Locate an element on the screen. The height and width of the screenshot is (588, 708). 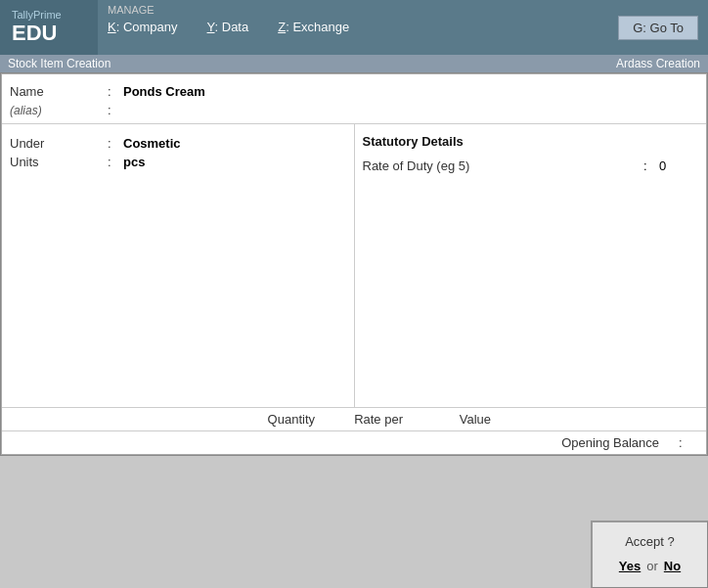
duty-label: Rate of Duty (eg 5) is located at coordinates (504, 166).